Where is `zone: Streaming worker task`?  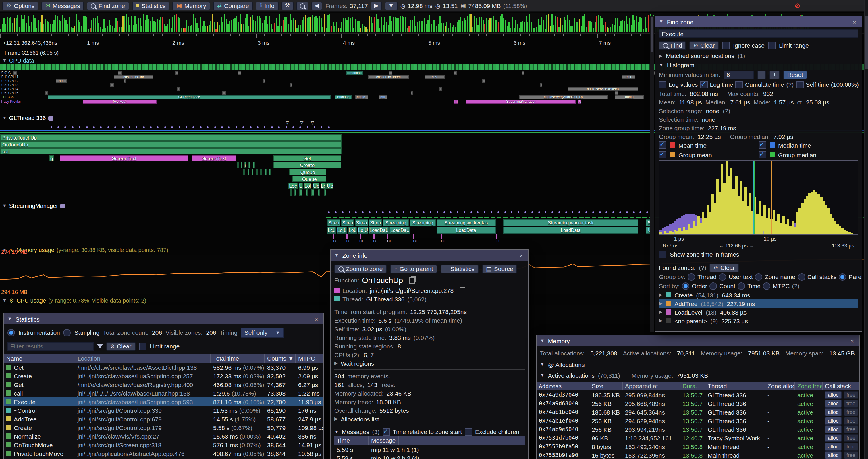 zone: Streaming worker task is located at coordinates (571, 223).